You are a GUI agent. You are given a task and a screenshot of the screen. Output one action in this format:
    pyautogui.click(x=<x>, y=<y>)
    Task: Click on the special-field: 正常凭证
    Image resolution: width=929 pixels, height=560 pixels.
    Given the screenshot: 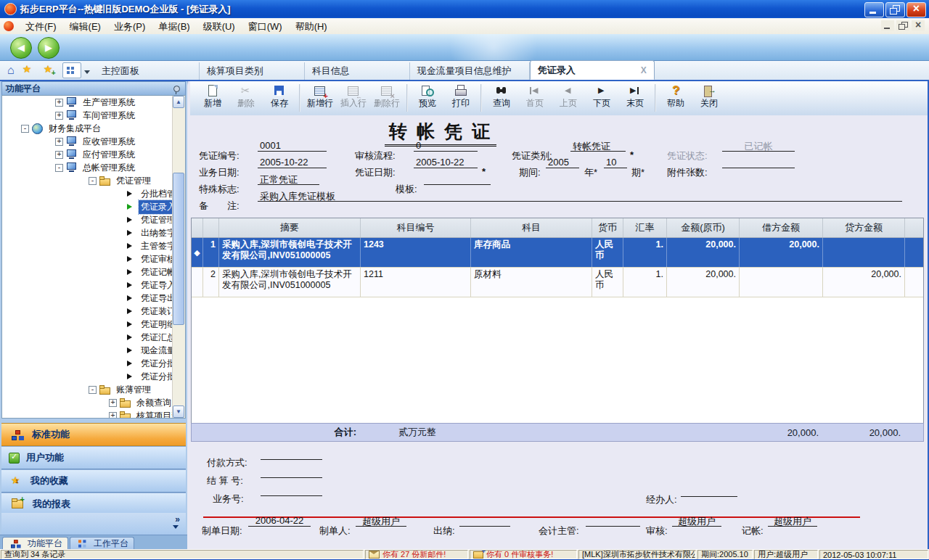 What is the action you would take?
    pyautogui.click(x=289, y=179)
    